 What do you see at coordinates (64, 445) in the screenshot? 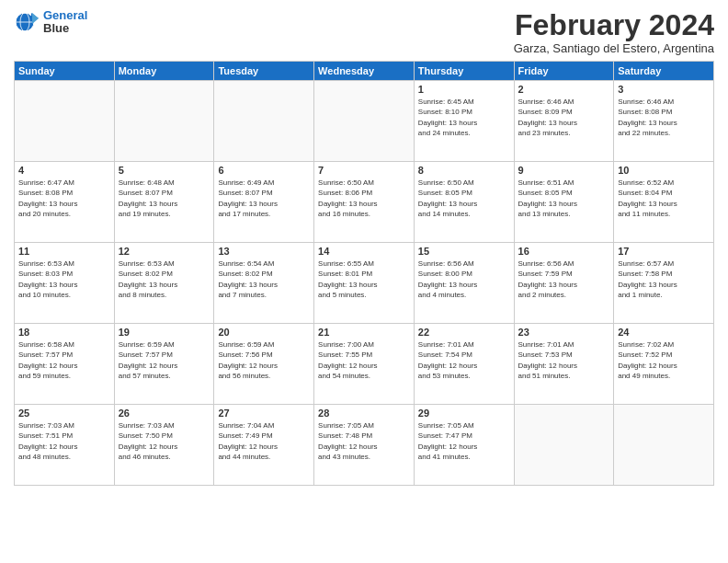
I see `calendar-cell: 25Sunrise: 7:03 AM Sunset: 7:51 PM Dayli…` at bounding box center [64, 445].